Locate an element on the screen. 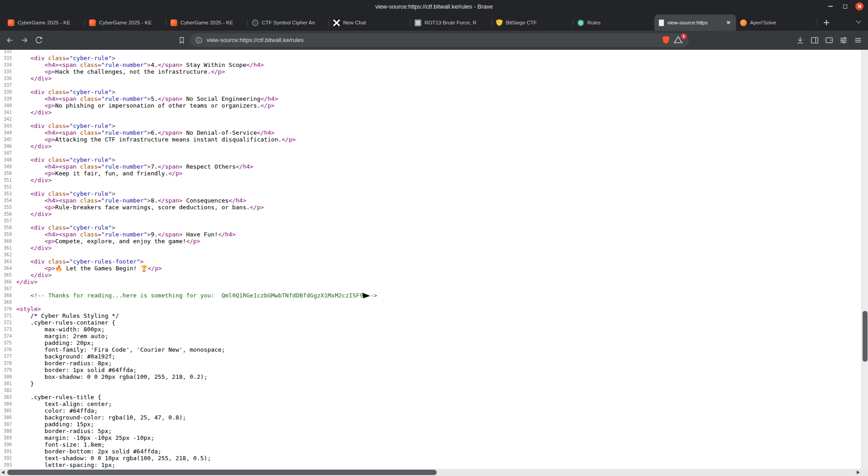 This screenshot has height=476, width=868. line-number: 356 is located at coordinates (6, 214).